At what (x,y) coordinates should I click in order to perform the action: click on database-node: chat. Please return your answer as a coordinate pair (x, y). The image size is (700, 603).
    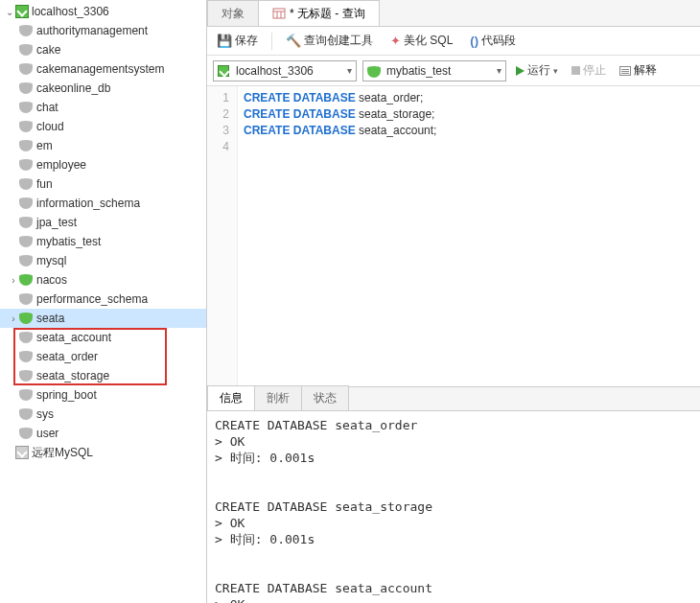
    Looking at the image, I should click on (104, 107).